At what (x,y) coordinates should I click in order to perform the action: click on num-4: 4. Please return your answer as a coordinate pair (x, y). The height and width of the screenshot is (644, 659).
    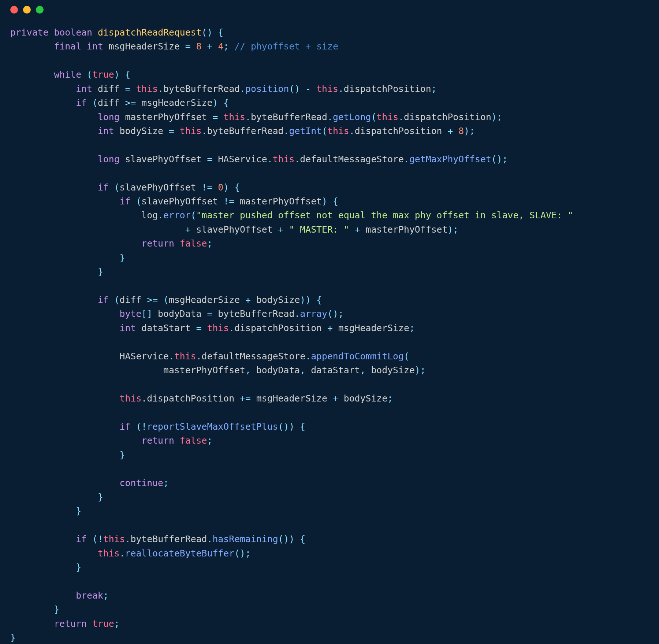
    Looking at the image, I should click on (220, 46).